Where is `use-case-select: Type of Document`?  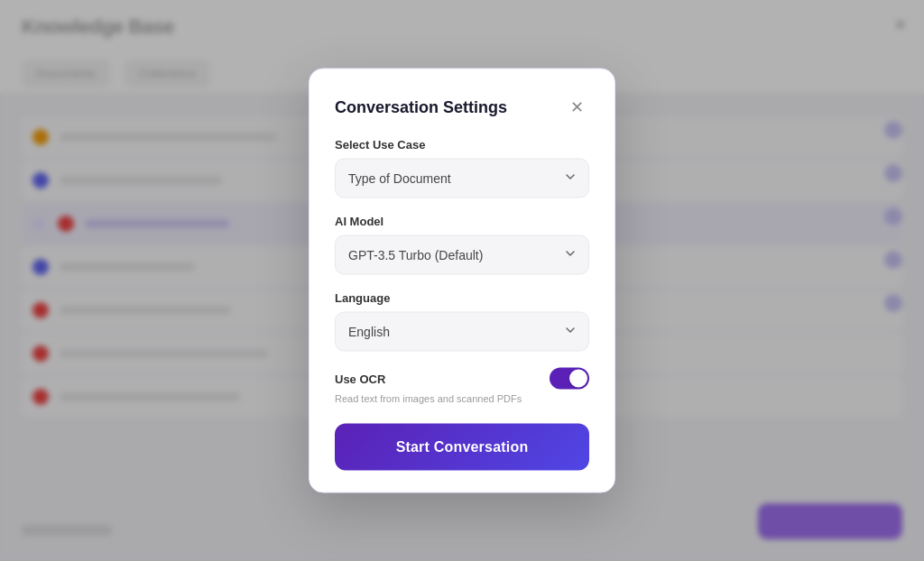
use-case-select: Type of Document is located at coordinates (462, 179).